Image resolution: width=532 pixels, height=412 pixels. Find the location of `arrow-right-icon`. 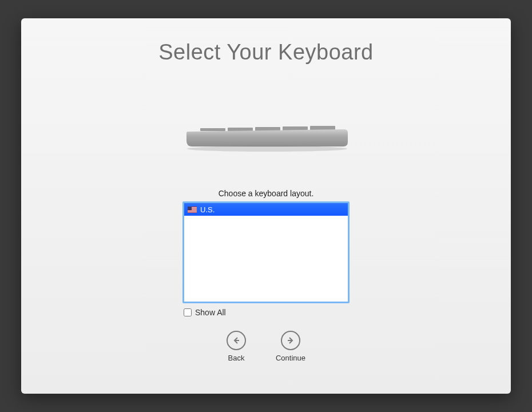

arrow-right-icon is located at coordinates (291, 340).